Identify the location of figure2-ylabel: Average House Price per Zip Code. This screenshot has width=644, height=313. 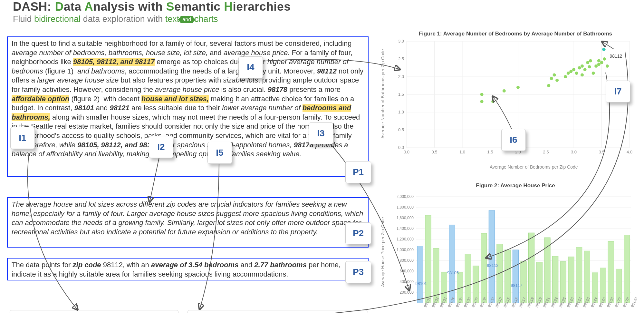
(383, 252).